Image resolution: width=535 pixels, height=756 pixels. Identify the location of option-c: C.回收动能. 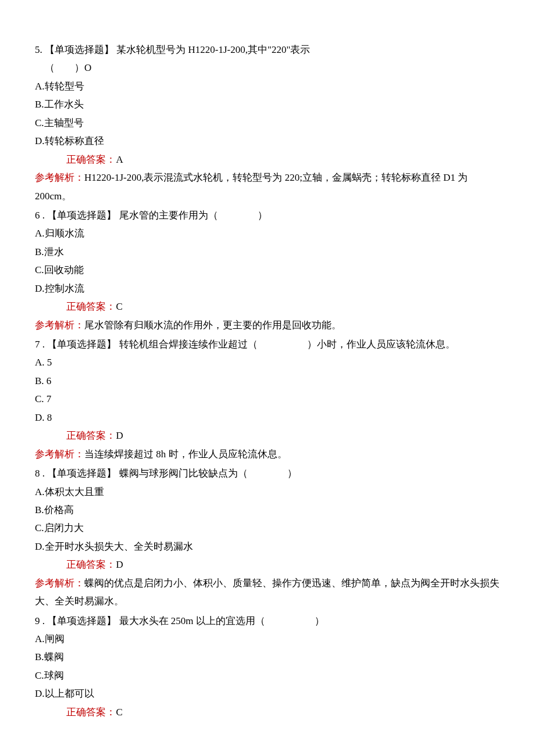
(268, 270).